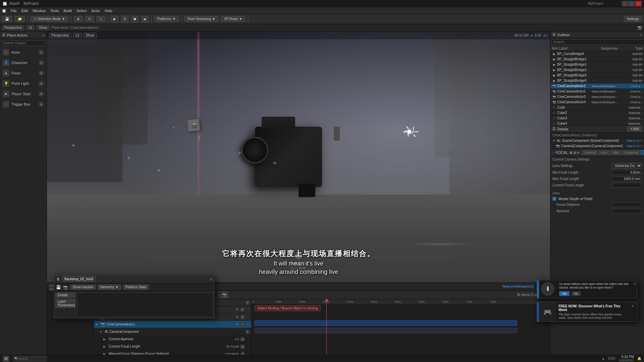 Image resolution: width=644 pixels, height=362 pixels. Describe the element at coordinates (243, 310) in the screenshot. I see `track-add-track-btn: +` at that location.